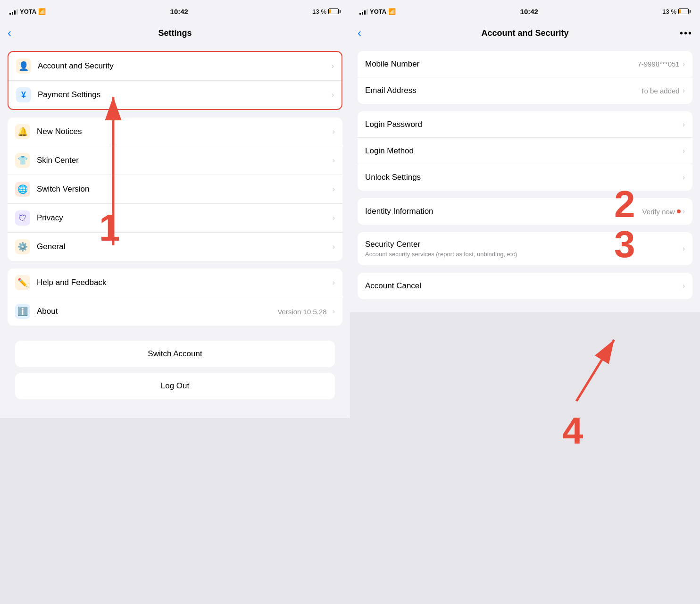 The height and width of the screenshot is (604, 700). I want to click on account-security-label: Account and Security, so click(75, 66).